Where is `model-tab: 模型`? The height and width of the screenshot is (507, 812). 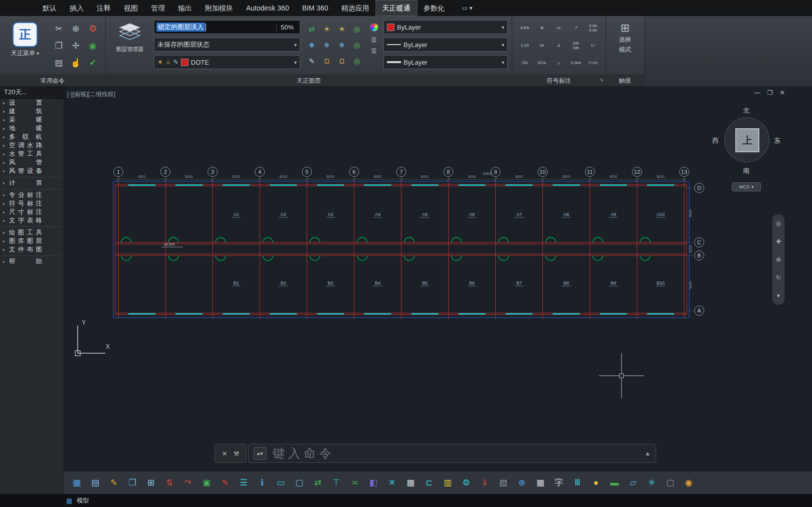
model-tab: 模型 is located at coordinates (83, 501).